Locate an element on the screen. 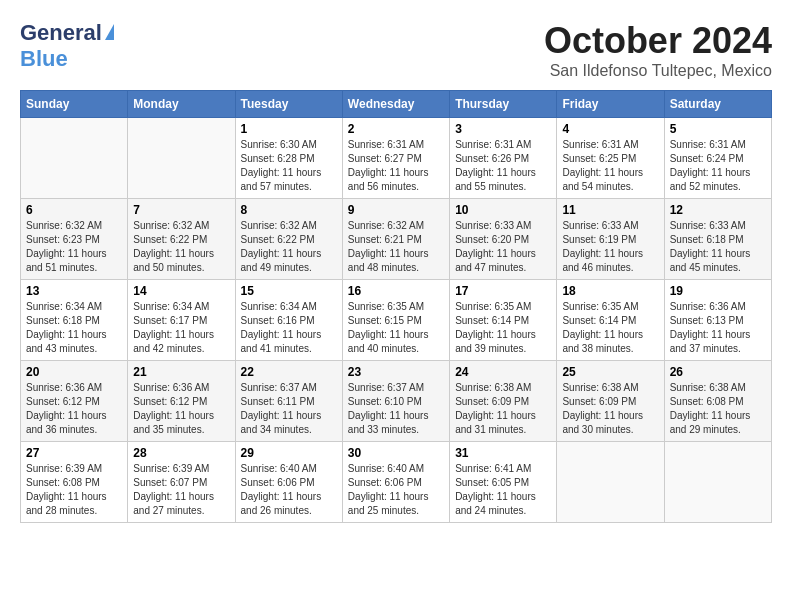 This screenshot has width=792, height=612. day-info: Sunrise: 6:36 AMSunset: 6:13 PMDaylight:… is located at coordinates (718, 328).